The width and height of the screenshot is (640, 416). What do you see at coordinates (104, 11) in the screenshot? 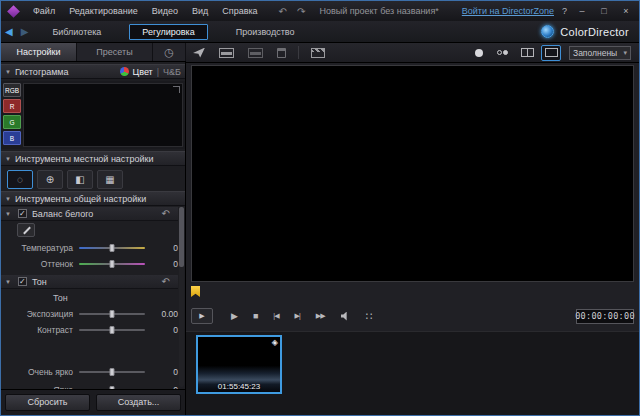
I see `menu-edit: Редактирование` at bounding box center [104, 11].